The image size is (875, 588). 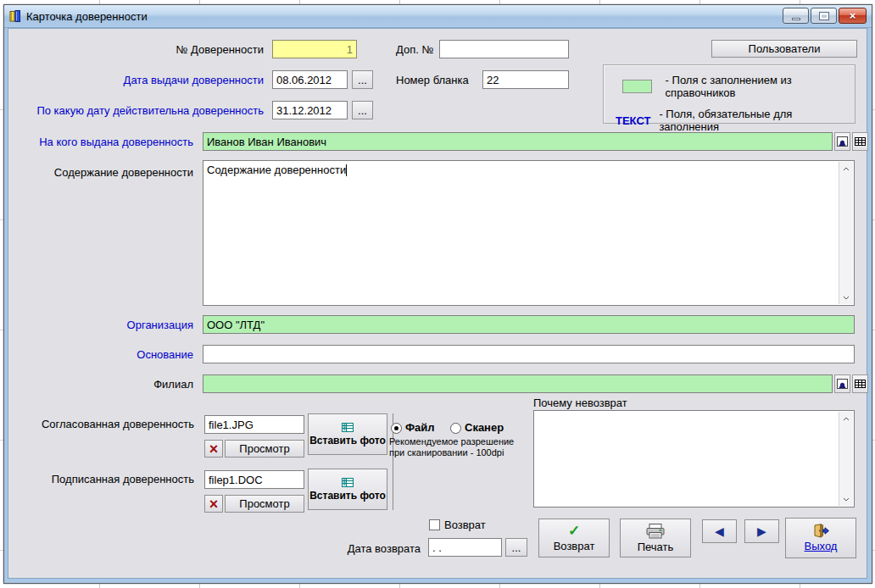 What do you see at coordinates (254, 424) in the screenshot?
I see `agreed-file-field: file1.JPG` at bounding box center [254, 424].